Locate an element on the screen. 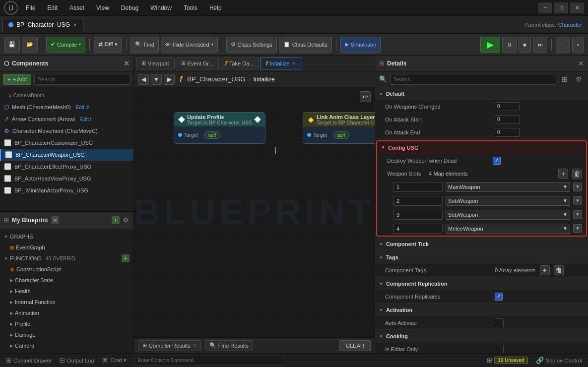 Image resolution: width=588 pixels, height=367 pixels. config-usg-header: ▼ Config USG is located at coordinates (481, 148).